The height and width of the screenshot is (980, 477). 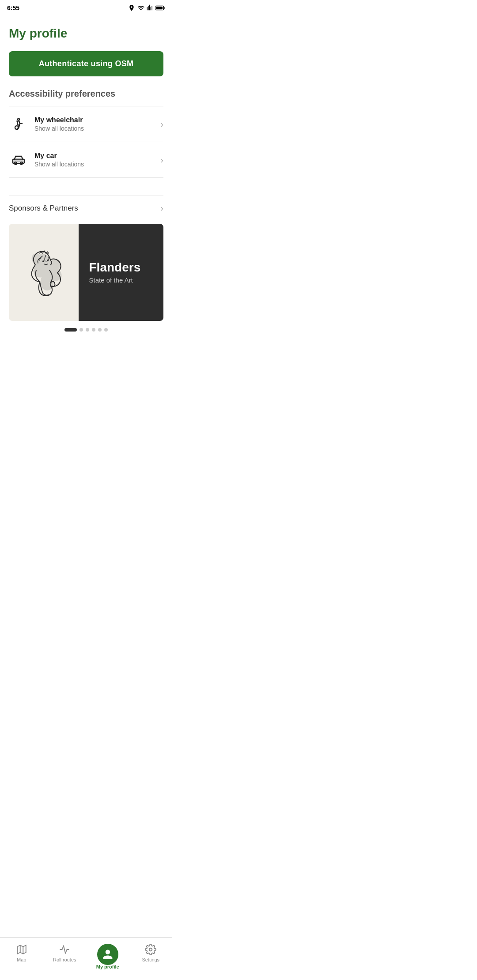 I want to click on status-icons, so click(x=147, y=8).